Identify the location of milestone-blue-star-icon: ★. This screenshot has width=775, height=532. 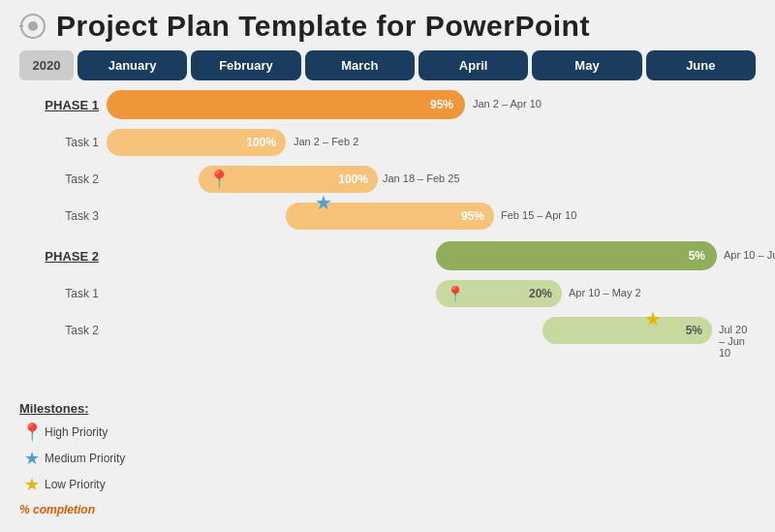
(32, 458).